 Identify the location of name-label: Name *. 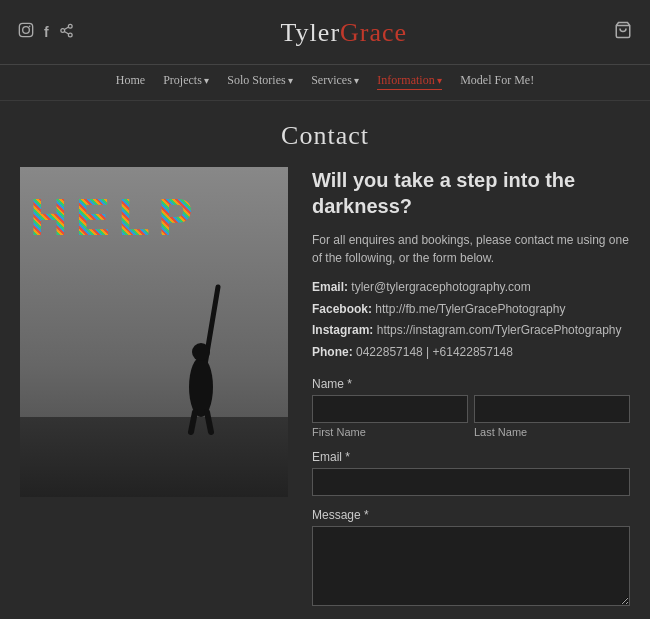
(471, 384).